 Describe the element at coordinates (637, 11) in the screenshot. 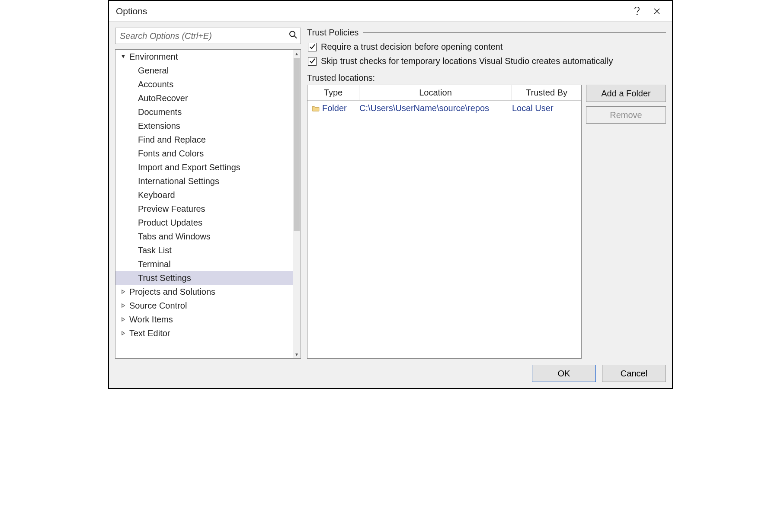

I see `help-button` at that location.